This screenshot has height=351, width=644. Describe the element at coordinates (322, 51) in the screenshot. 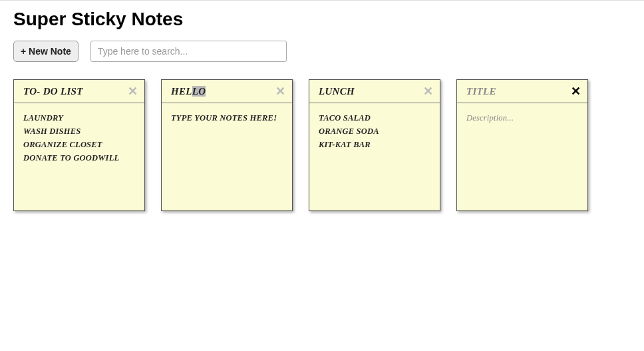

I see `toolbar: + New Note` at that location.